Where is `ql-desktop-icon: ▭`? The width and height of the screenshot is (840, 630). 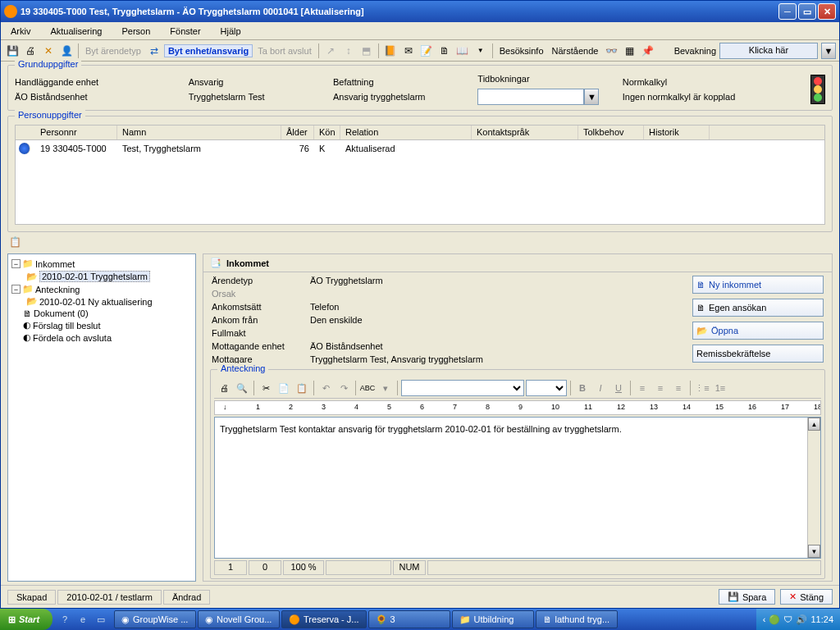 ql-desktop-icon: ▭ is located at coordinates (101, 619).